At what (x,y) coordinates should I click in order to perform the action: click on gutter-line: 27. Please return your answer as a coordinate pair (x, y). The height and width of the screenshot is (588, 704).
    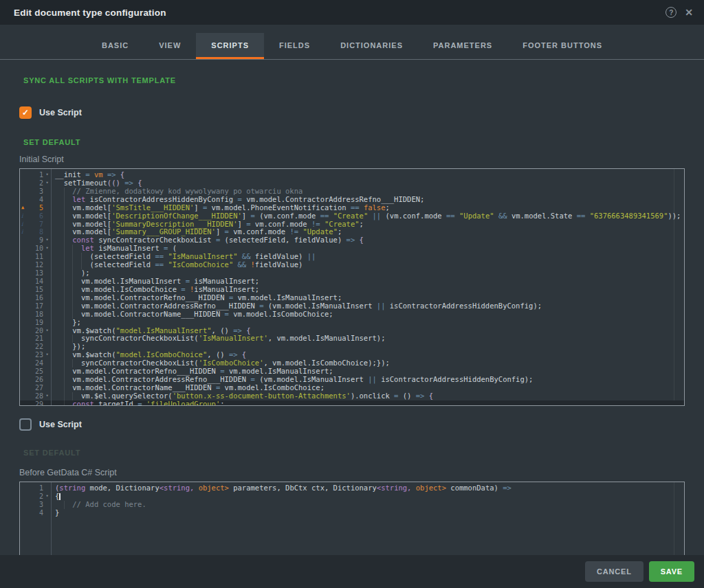
    Looking at the image, I should click on (36, 388).